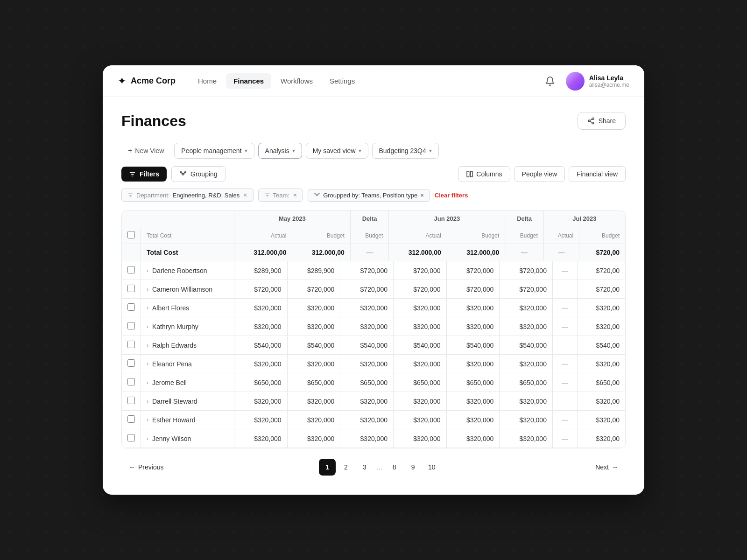  Describe the element at coordinates (484, 174) in the screenshot. I see `columns-button: Columns` at that location.